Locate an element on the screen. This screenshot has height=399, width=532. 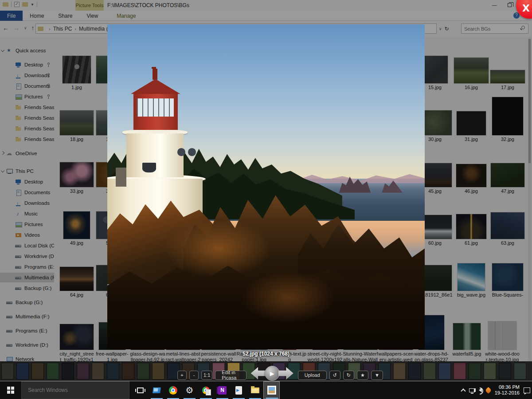
viewer-controls-right: Upload↺↻★▼ is located at coordinates (340, 375).